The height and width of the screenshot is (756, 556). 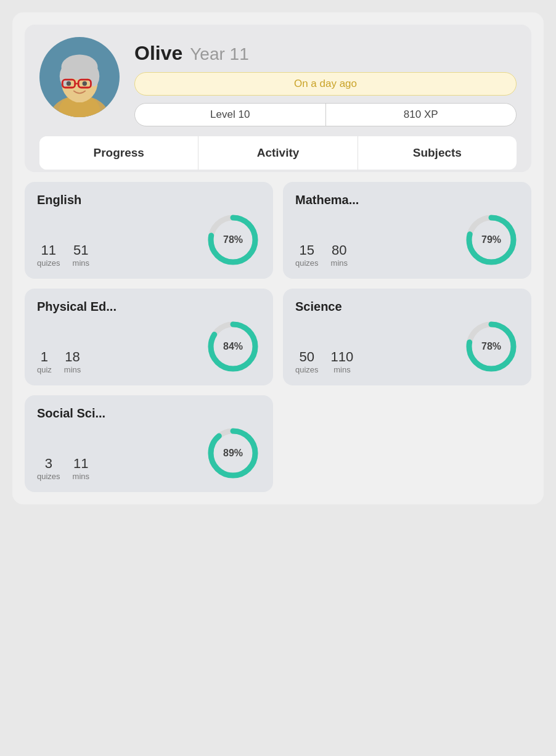 What do you see at coordinates (407, 240) in the screenshot?
I see `subject-stats-row-mathematics: 15 quizes 80 mins 79%` at bounding box center [407, 240].